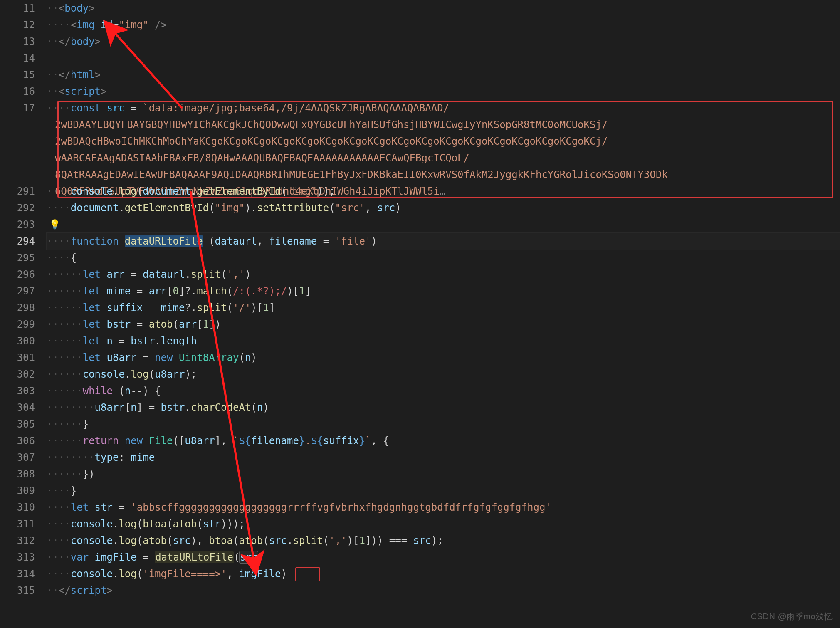 The width and height of the screenshot is (840, 628). I want to click on line-number: 13, so click(17, 42).